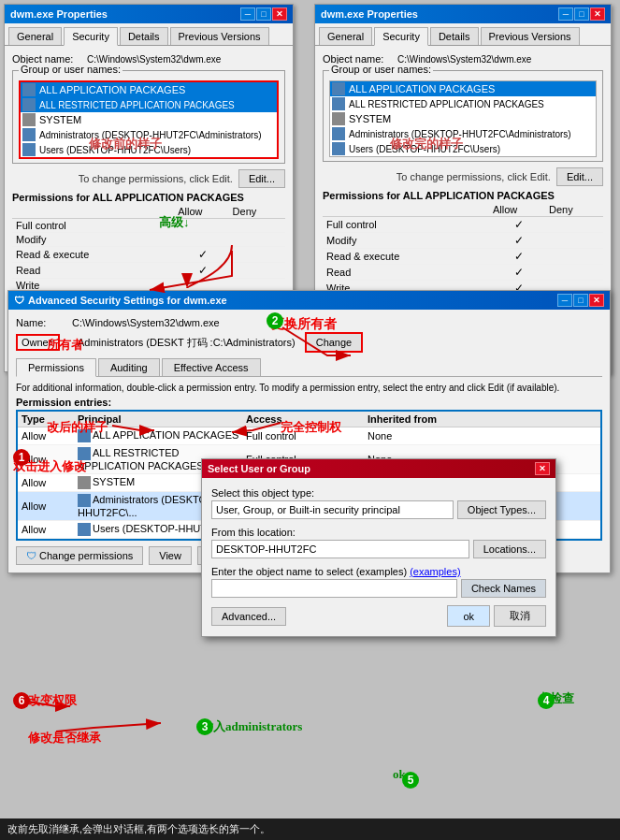 The image size is (620, 840). What do you see at coordinates (379, 493) in the screenshot?
I see `object-type-label: Select this object type:` at bounding box center [379, 493].